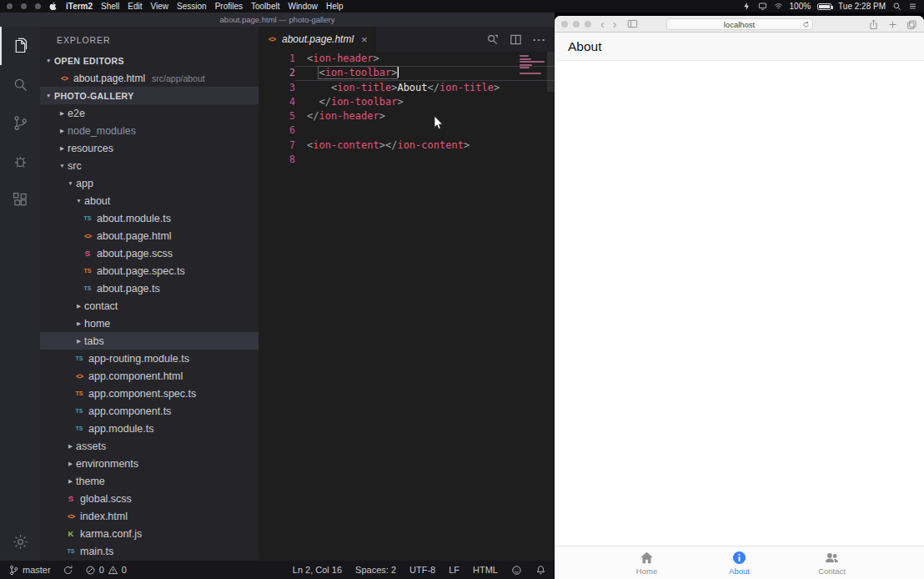 The image size is (924, 579). Describe the element at coordinates (303, 7) in the screenshot. I see `menu-window: Window` at that location.